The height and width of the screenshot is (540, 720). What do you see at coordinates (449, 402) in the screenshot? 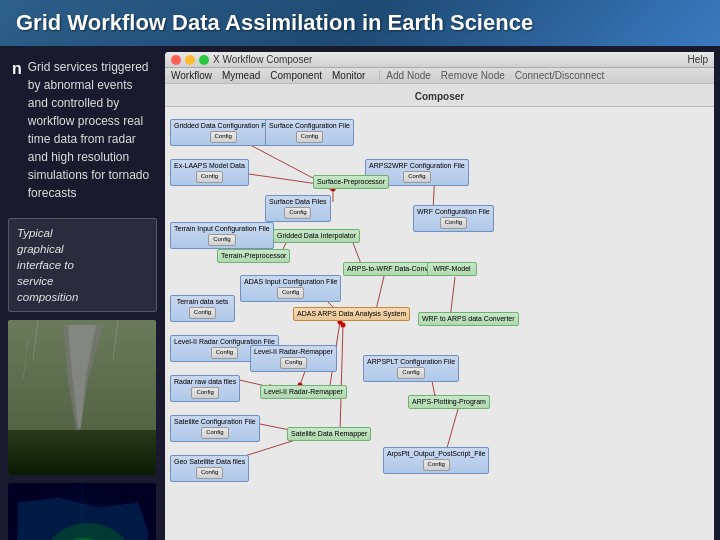
I see `node-arps-plotting: ARPS-Plotting-Program` at bounding box center [449, 402].